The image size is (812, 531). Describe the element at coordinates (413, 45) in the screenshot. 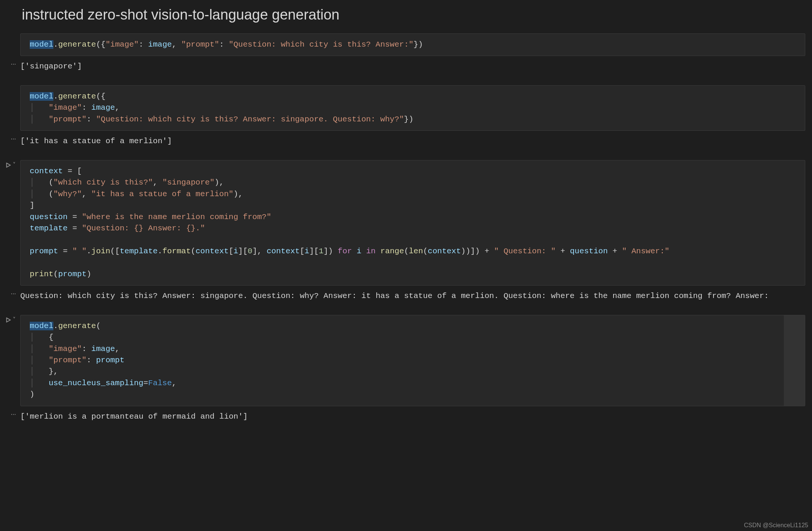

I see `code-editor: model.generate({"image": image, "prompt"…` at that location.